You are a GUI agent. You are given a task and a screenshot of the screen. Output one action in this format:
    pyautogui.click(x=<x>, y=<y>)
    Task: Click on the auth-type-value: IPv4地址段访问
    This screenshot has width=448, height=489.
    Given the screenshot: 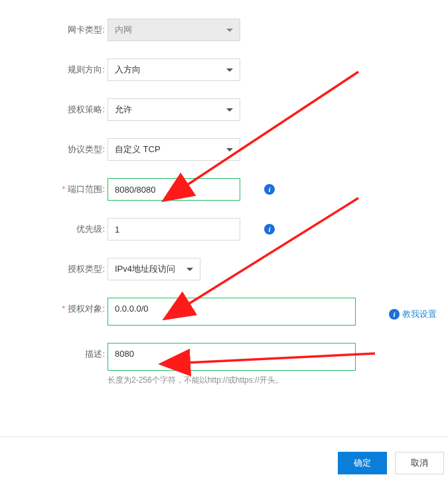 What is the action you would take?
    pyautogui.click(x=145, y=269)
    